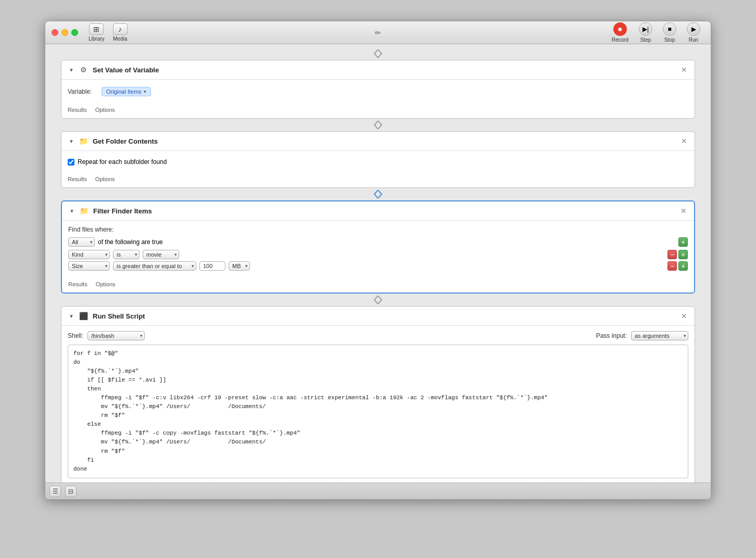 This screenshot has width=756, height=558. I want to click on filter-add-row2-btn: +, so click(683, 266).